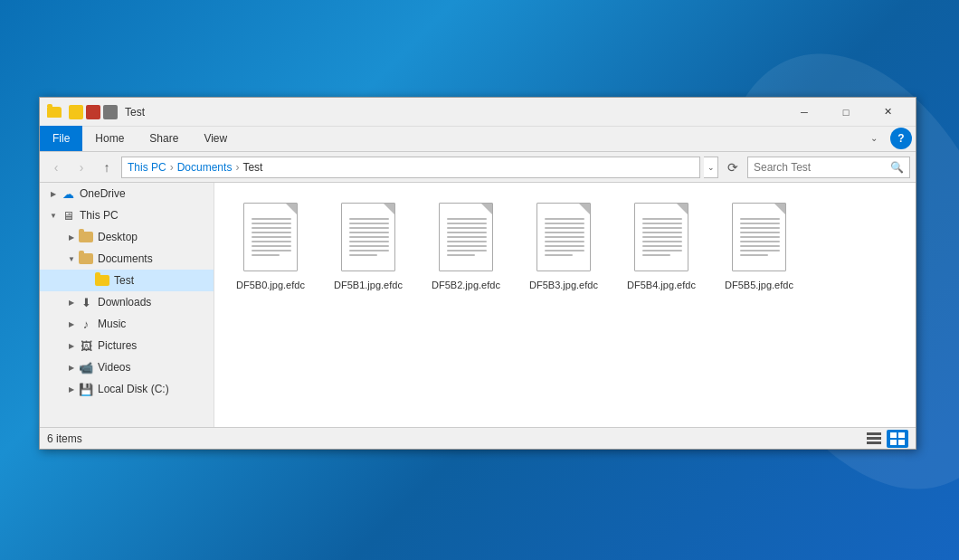  Describe the element at coordinates (478, 139) in the screenshot. I see `ribbon: File Home Share View ⌄ ?` at that location.